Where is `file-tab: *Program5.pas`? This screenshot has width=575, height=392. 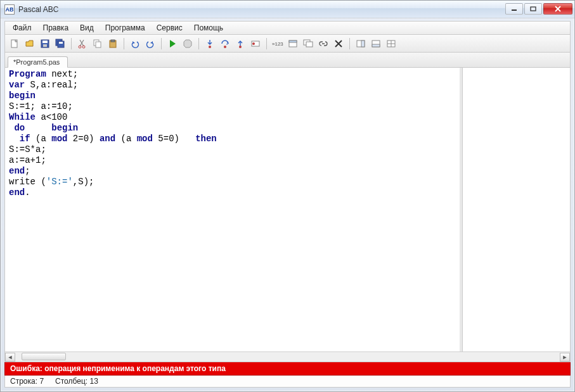
file-tab: *Program5.pas is located at coordinates (38, 62).